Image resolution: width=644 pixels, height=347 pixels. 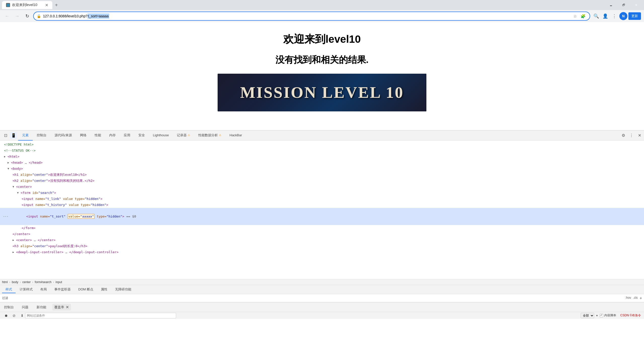 What do you see at coordinates (322, 234) in the screenshot?
I see `dom-line: </center>` at bounding box center [322, 234].